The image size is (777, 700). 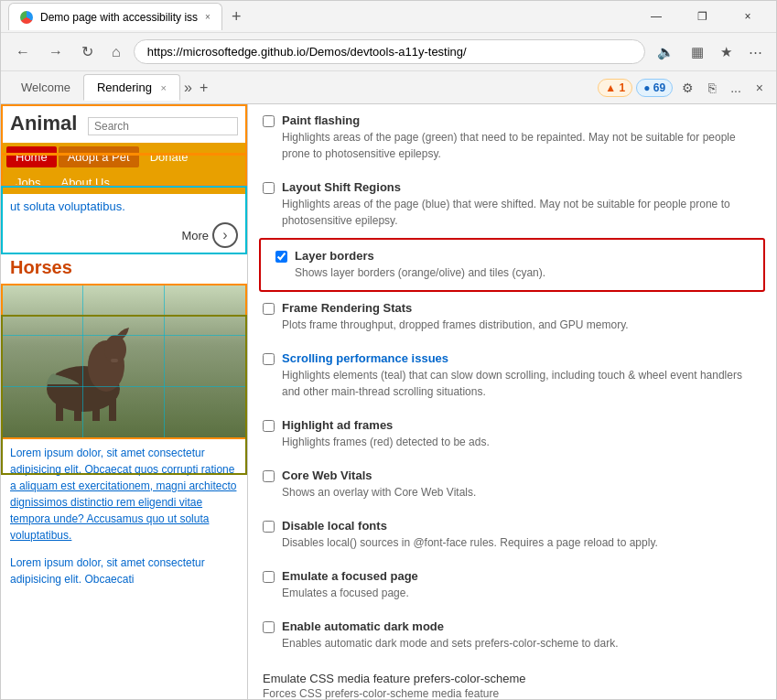 What do you see at coordinates (132, 88) in the screenshot?
I see `tab-rendering: Rendering ×` at bounding box center [132, 88].